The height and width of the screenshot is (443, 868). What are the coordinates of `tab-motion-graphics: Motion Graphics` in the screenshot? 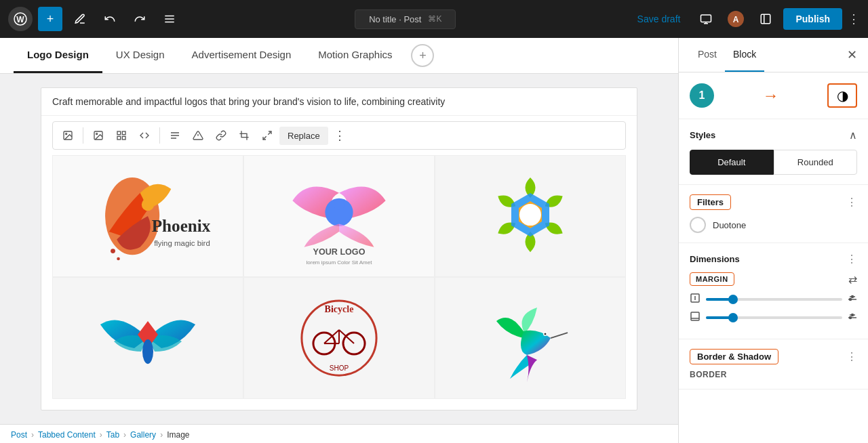 It's located at (355, 56).